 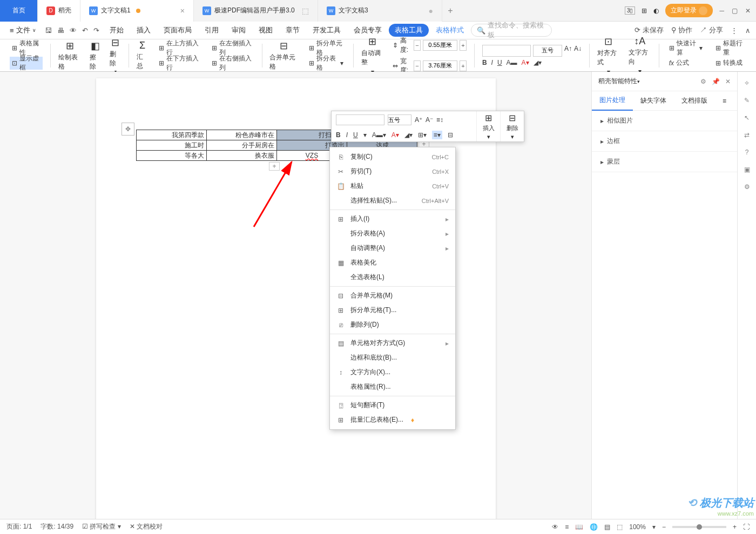 I want to click on context-拆分单元格(T)...: ⊞拆分单元格(T)..., so click(x=393, y=310).